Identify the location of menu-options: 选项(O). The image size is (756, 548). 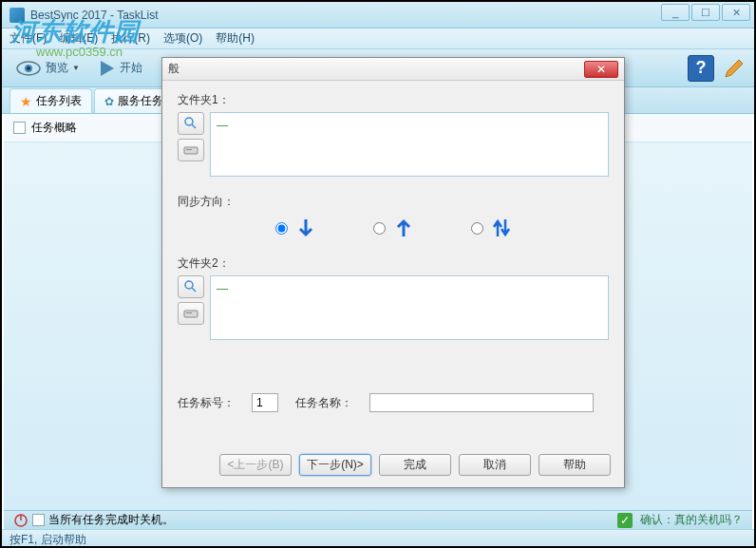
(182, 38).